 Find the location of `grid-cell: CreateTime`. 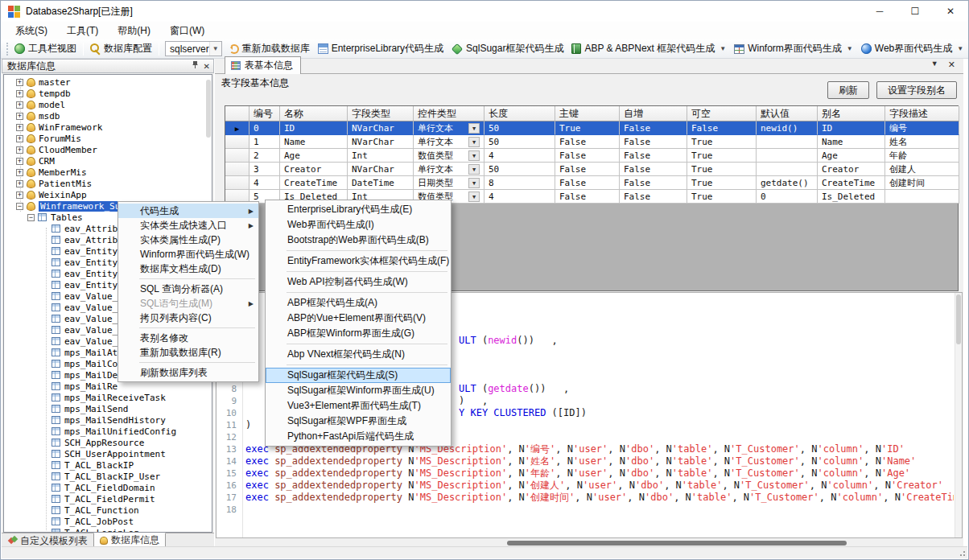

grid-cell: CreateTime is located at coordinates (314, 183).